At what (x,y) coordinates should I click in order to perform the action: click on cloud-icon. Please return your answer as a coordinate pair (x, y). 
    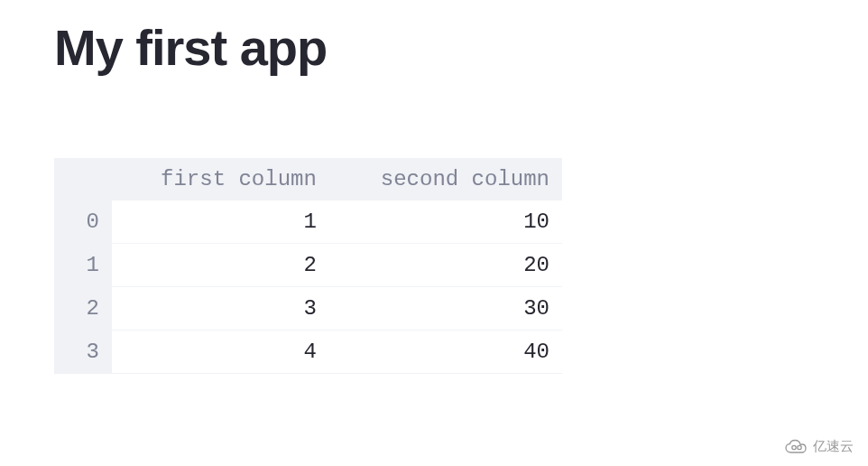
    Looking at the image, I should click on (796, 447).